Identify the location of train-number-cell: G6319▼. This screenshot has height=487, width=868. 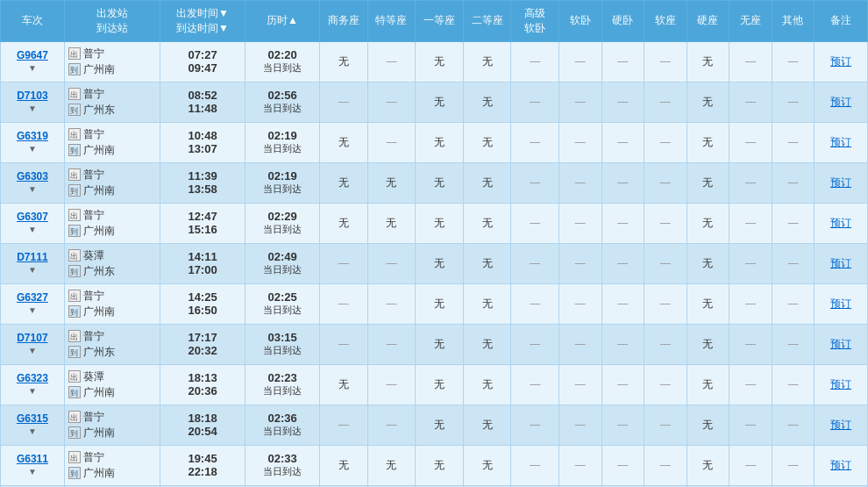
(33, 142).